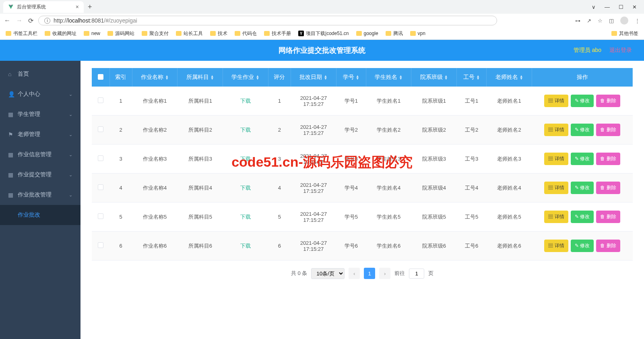  Describe the element at coordinates (101, 77) in the screenshot. I see `select-all-header` at that location.